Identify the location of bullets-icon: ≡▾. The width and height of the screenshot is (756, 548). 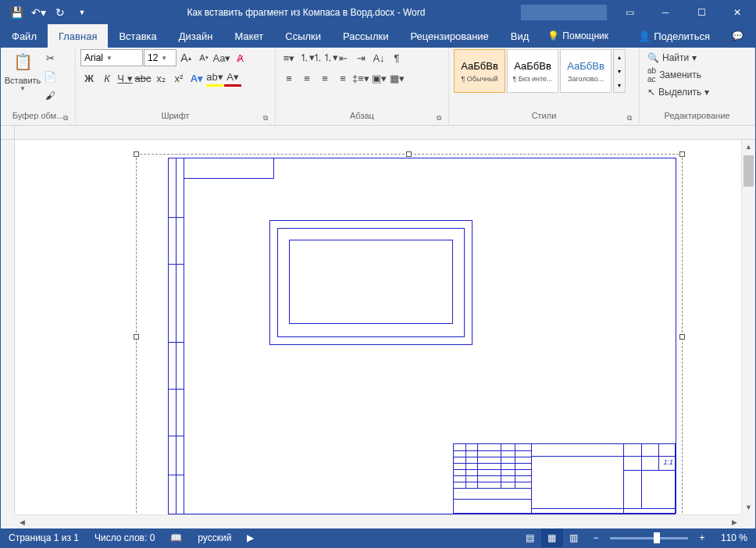
(289, 58).